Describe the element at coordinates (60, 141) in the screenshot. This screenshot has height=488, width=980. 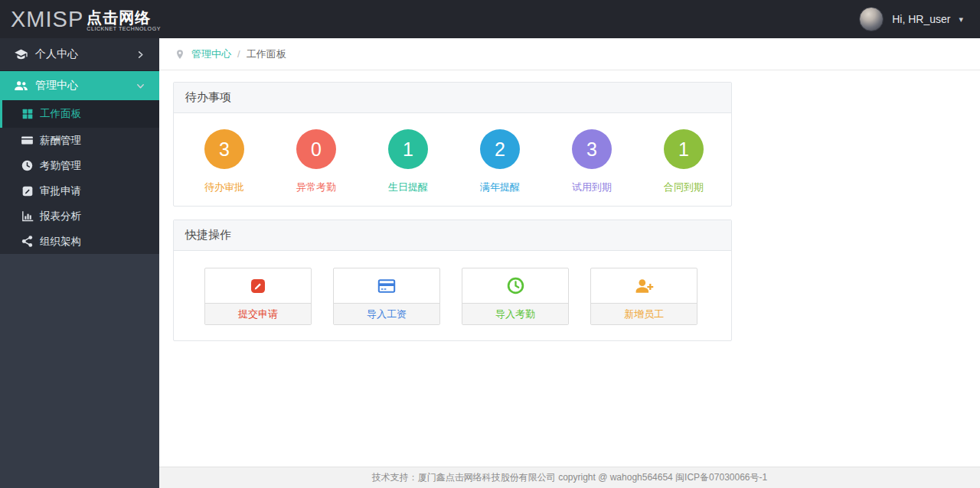
I see `sidebar-item-label: 薪酬管理` at that location.